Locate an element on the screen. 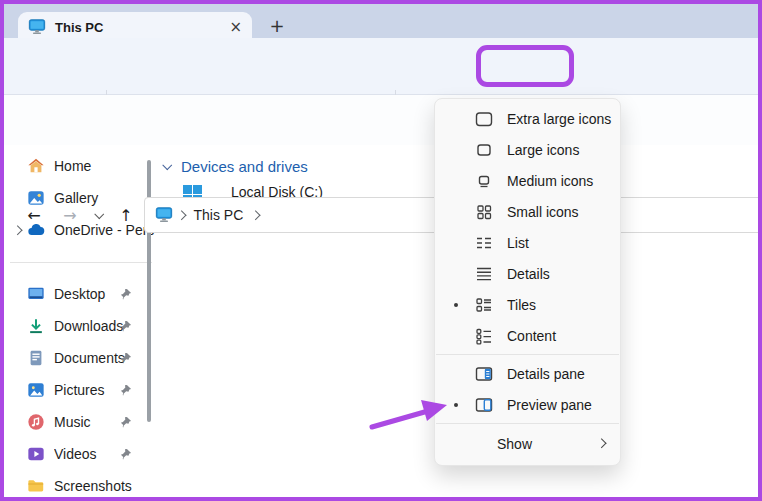 Image resolution: width=762 pixels, height=501 pixels. sidebar-item-pictures: Pictures is located at coordinates (81, 390).